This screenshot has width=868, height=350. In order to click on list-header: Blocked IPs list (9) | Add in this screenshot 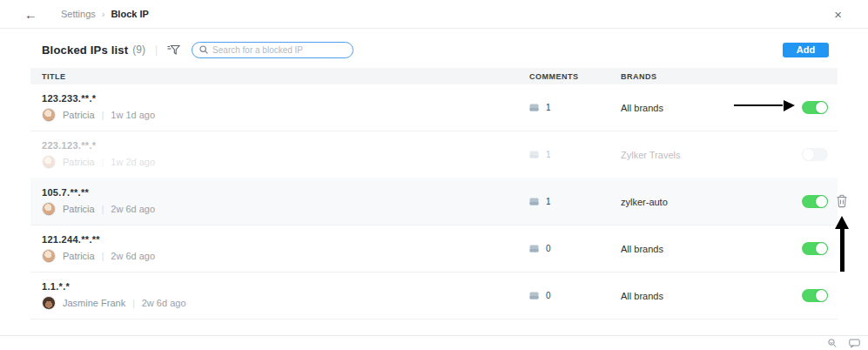, I will do `click(434, 50)`.